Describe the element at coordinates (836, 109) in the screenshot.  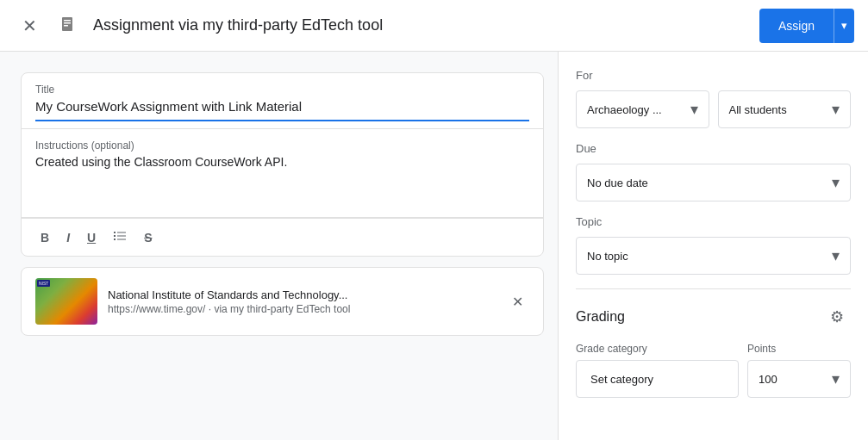
I see `students-dropdown-arrow-icon: ▾` at that location.